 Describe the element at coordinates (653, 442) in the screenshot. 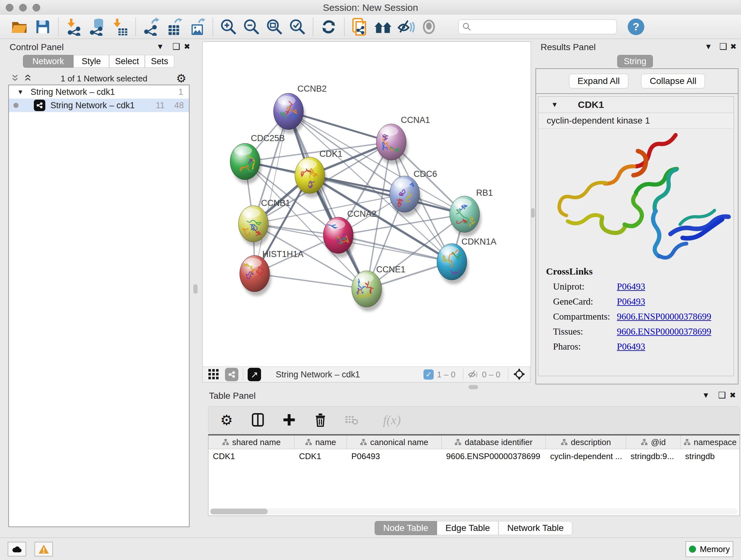

I see `column-header: @id` at that location.